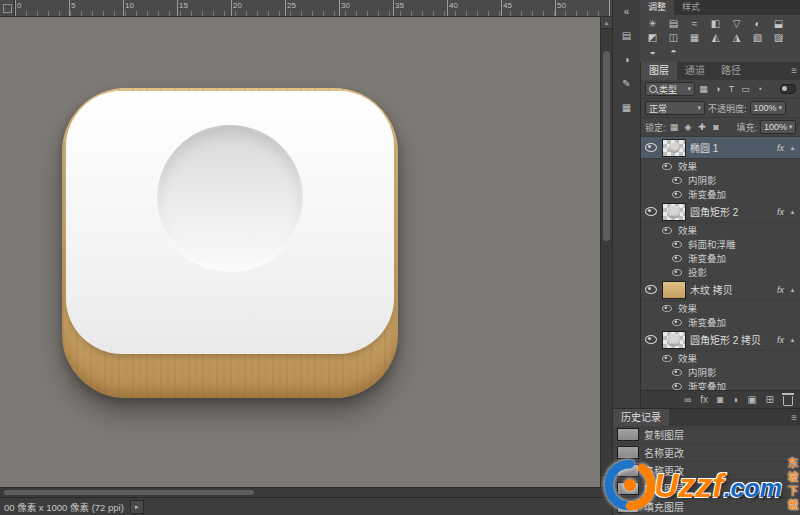  What do you see at coordinates (698, 272) in the screenshot?
I see `effect-label: 投影` at bounding box center [698, 272].